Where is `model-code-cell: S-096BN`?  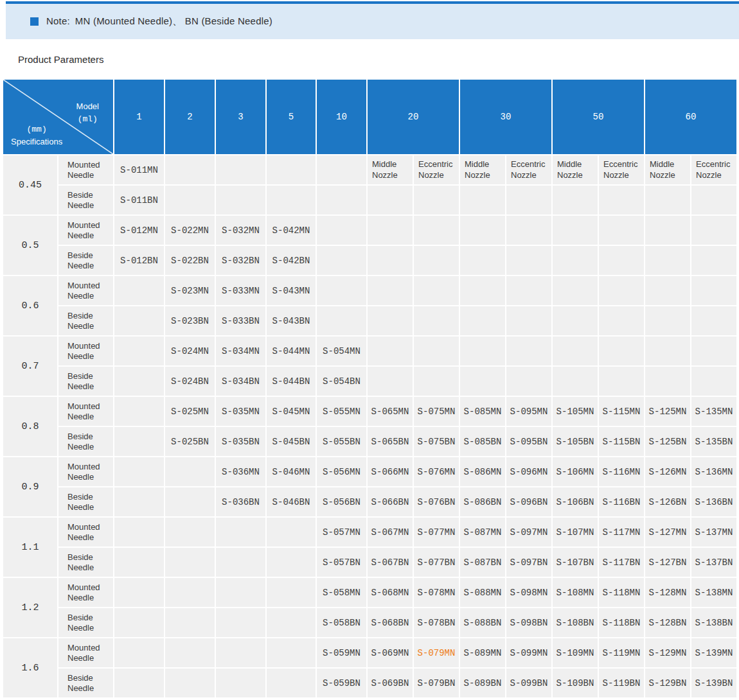 model-code-cell: S-096BN is located at coordinates (529, 502).